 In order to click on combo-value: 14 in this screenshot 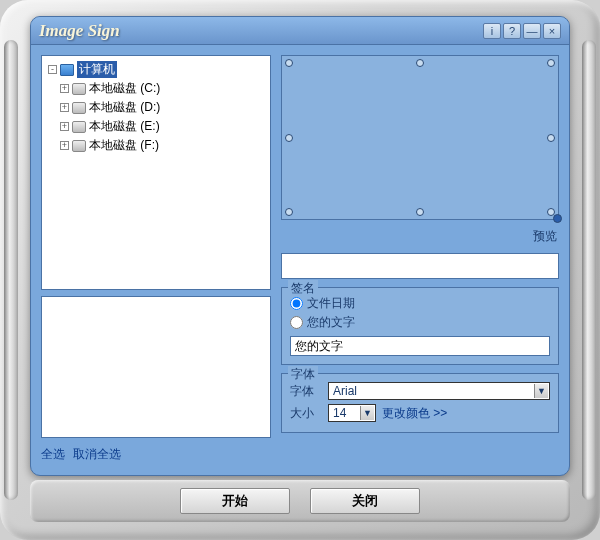, I will do `click(340, 413)`.